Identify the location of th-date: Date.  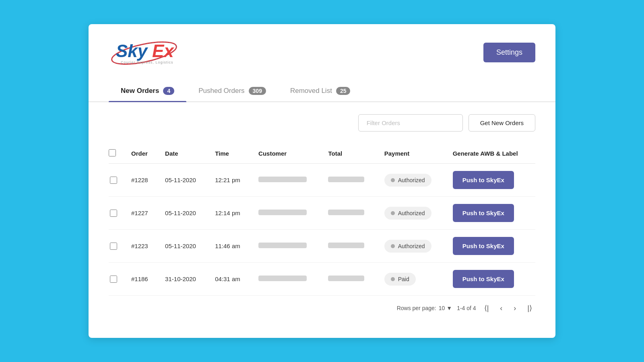
(184, 154).